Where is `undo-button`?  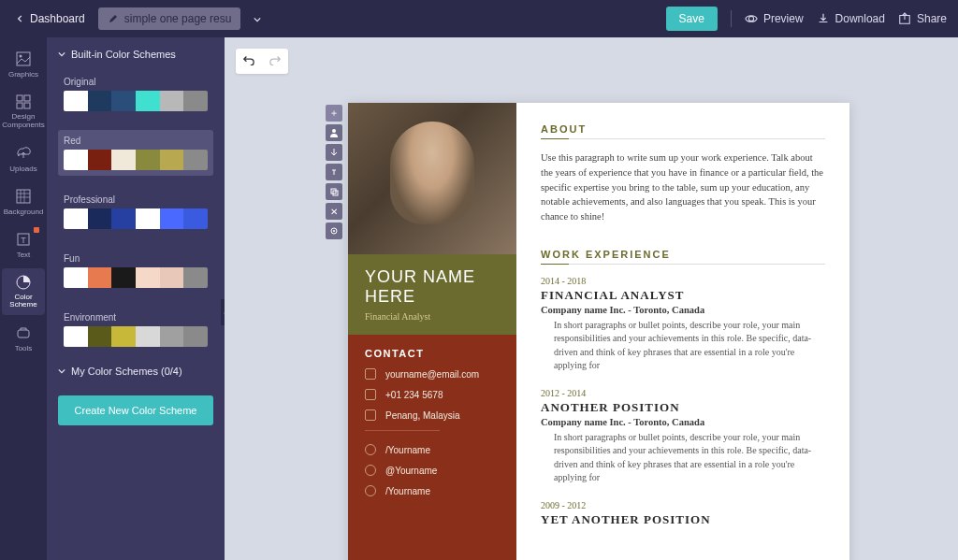 undo-button is located at coordinates (249, 62).